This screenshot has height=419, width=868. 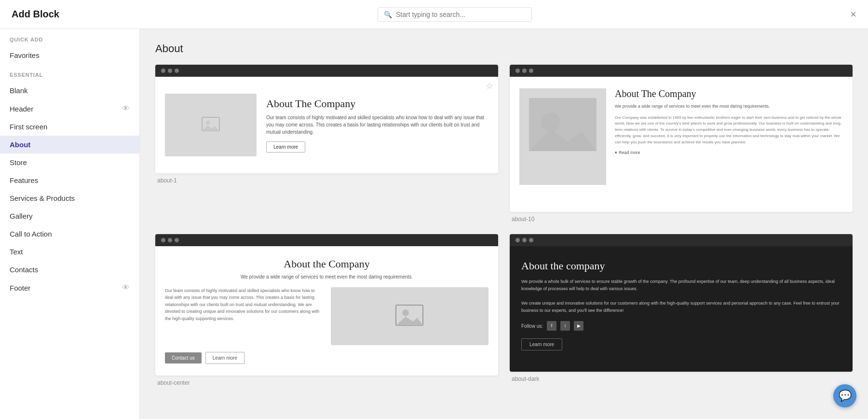 What do you see at coordinates (542, 345) in the screenshot?
I see `learn-more-button-dark: Learn more` at bounding box center [542, 345].